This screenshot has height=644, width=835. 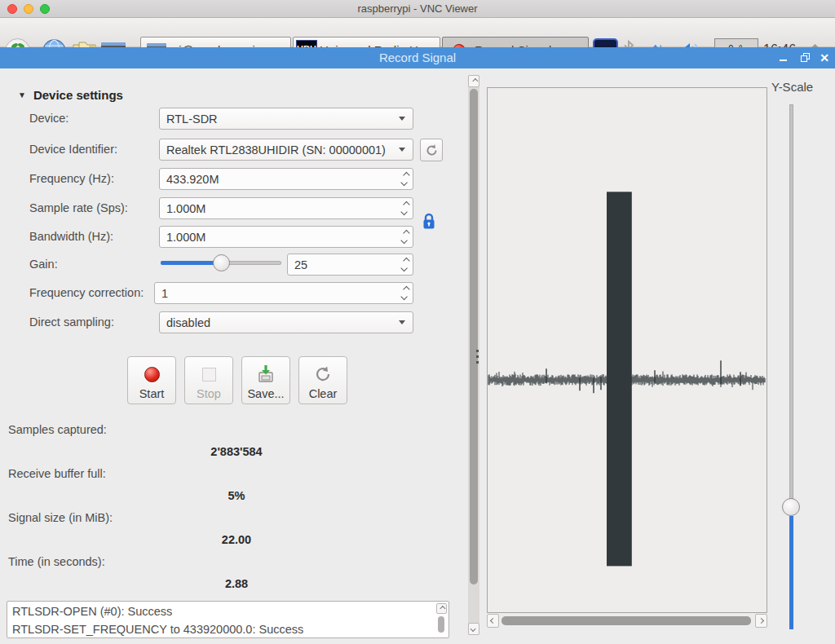 What do you see at coordinates (57, 562) in the screenshot?
I see `time-label: Time (in seconds):` at bounding box center [57, 562].